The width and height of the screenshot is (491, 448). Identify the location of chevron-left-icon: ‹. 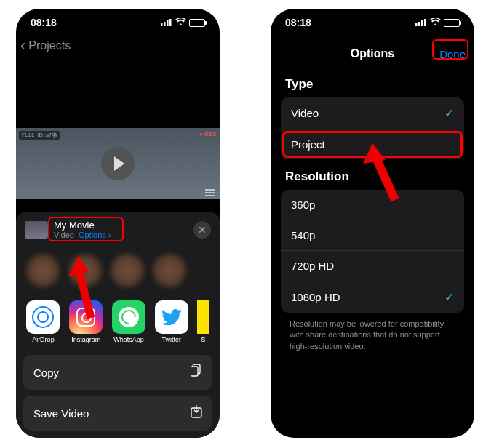
(23, 46).